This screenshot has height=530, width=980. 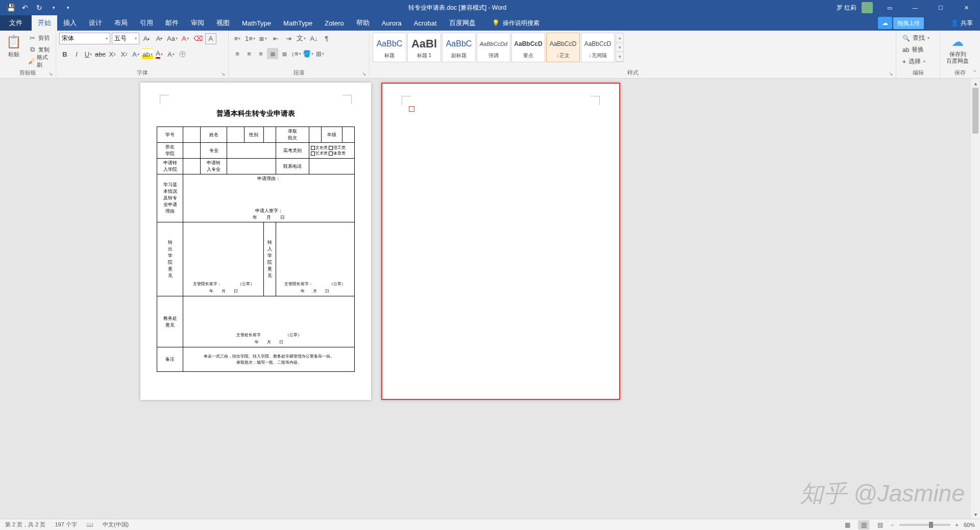 I want to click on italic-icon: I, so click(x=77, y=54).